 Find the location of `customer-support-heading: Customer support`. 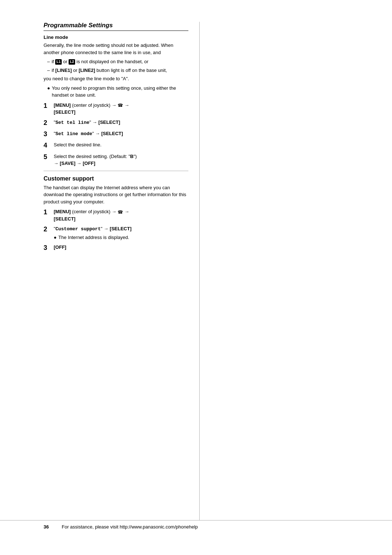

customer-support-heading: Customer support is located at coordinates (116, 179).